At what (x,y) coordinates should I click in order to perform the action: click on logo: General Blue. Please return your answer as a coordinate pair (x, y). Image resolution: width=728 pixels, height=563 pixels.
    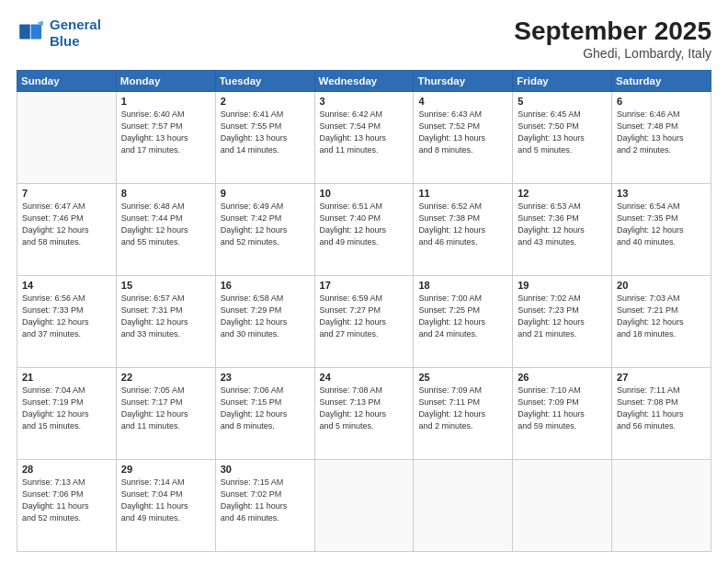
    Looking at the image, I should click on (59, 33).